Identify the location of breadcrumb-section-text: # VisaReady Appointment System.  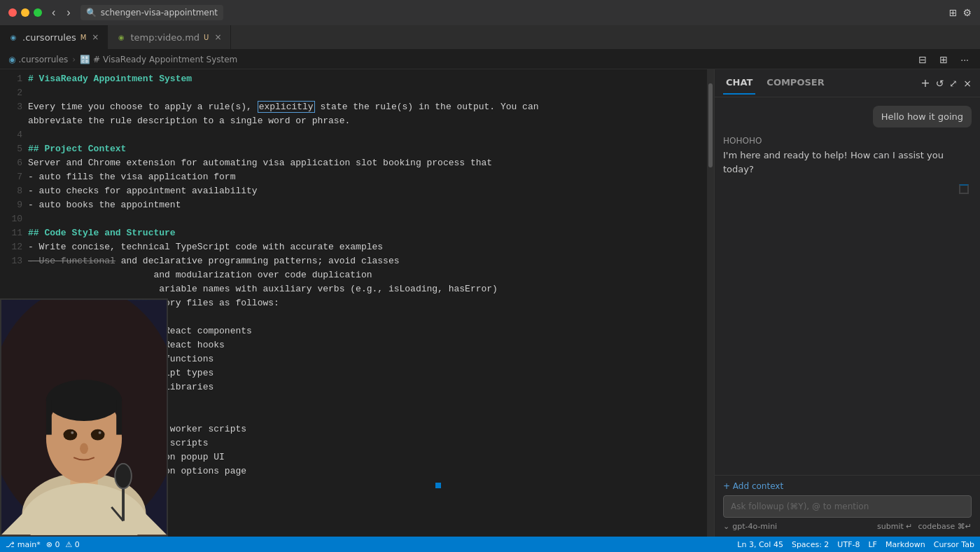
(165, 60).